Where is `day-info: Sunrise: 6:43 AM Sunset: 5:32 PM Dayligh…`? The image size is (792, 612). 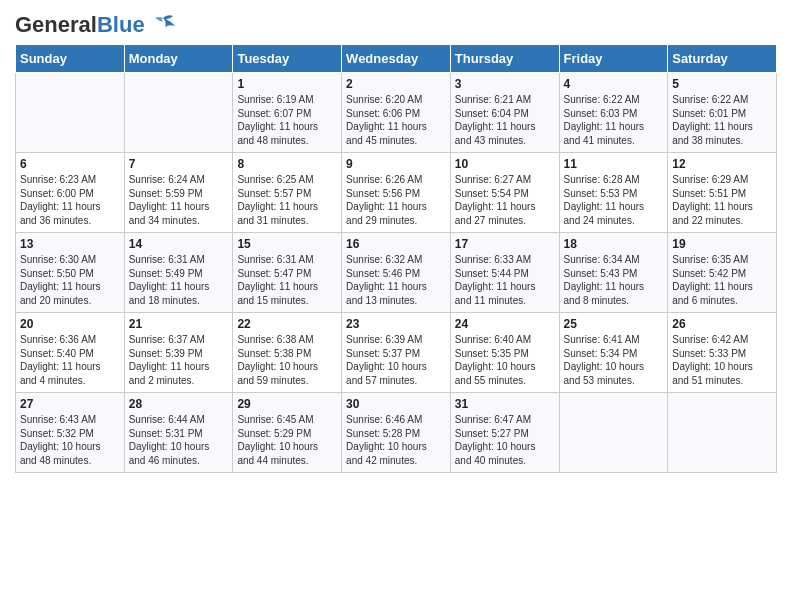 day-info: Sunrise: 6:43 AM Sunset: 5:32 PM Dayligh… is located at coordinates (70, 440).